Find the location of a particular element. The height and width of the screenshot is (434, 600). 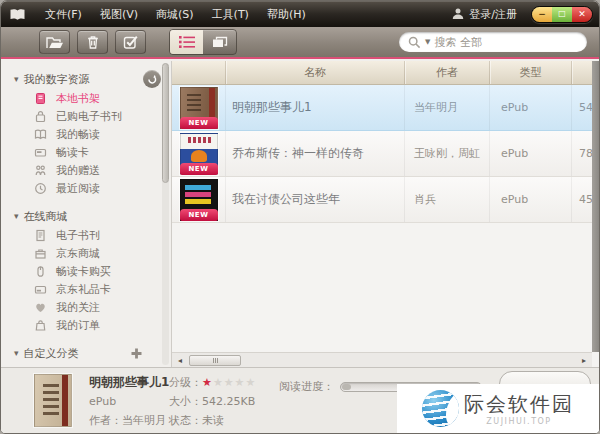

maximize-button: □ is located at coordinates (562, 14).